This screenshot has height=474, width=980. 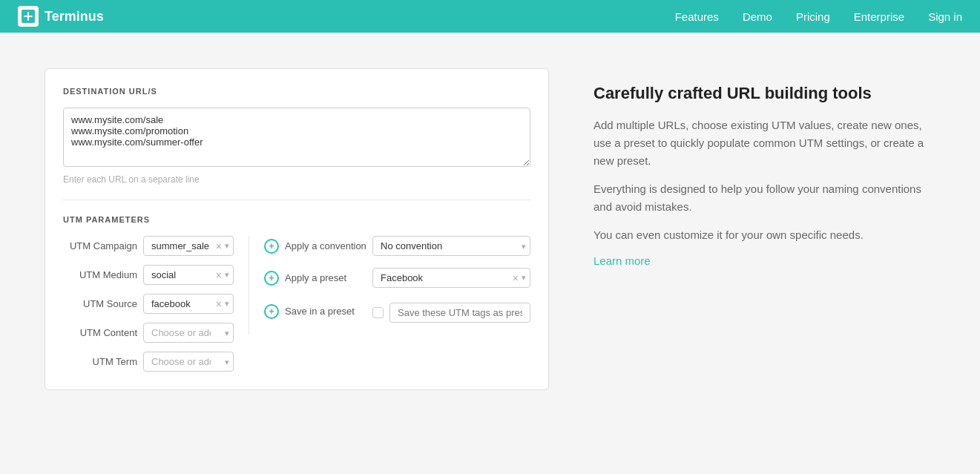 I want to click on sidebar-para-1: Add multiple URLs, choose existing UTM v…, so click(x=764, y=143).